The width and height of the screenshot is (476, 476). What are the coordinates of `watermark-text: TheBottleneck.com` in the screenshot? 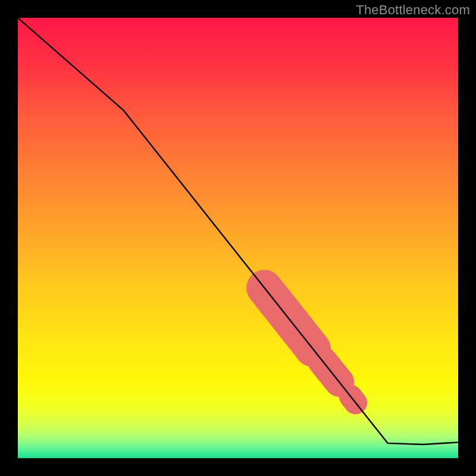 It's located at (413, 10).